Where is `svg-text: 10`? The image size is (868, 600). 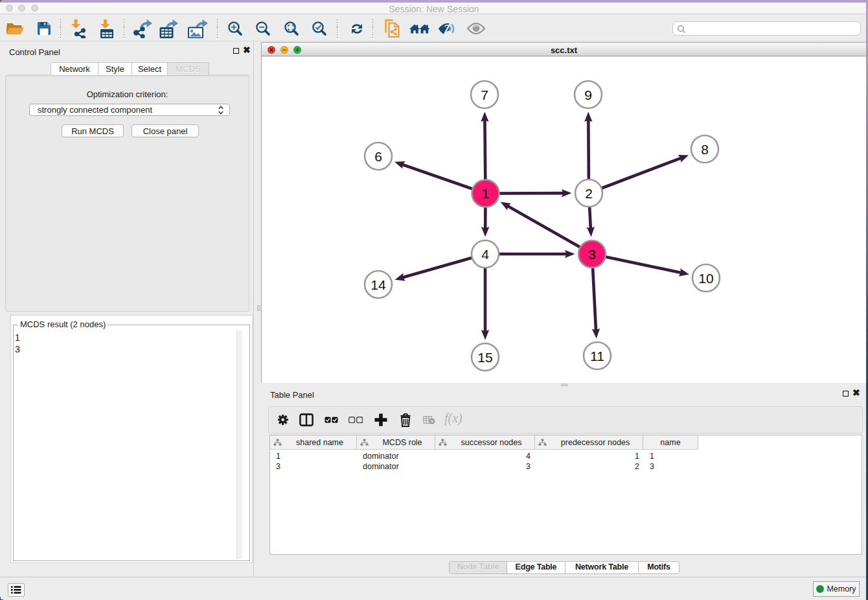
svg-text: 10 is located at coordinates (706, 279).